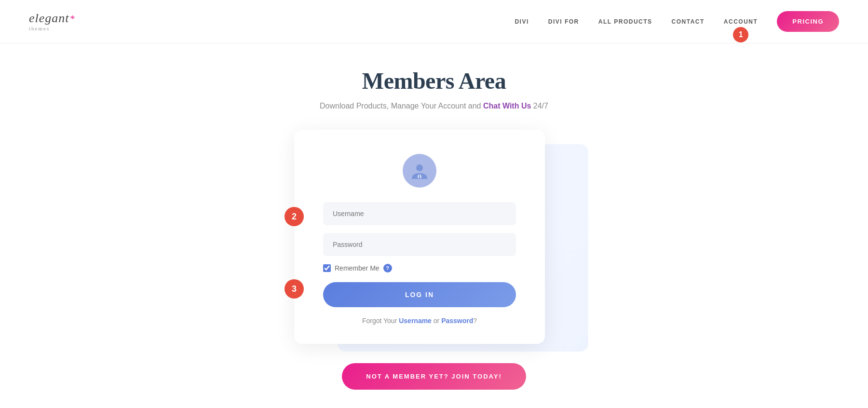  Describe the element at coordinates (475, 321) in the screenshot. I see `forgot-suffix: ?` at that location.